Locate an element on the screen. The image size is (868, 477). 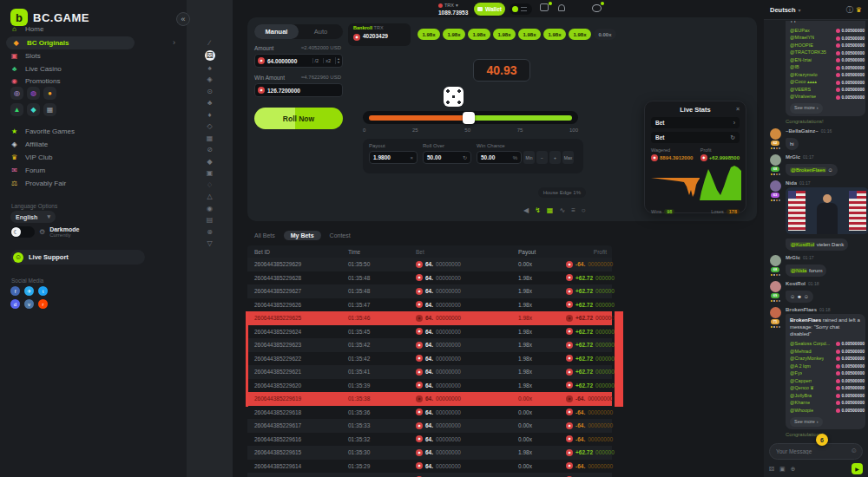
live-support-button: ☺ Live Support is located at coordinates (78, 257).